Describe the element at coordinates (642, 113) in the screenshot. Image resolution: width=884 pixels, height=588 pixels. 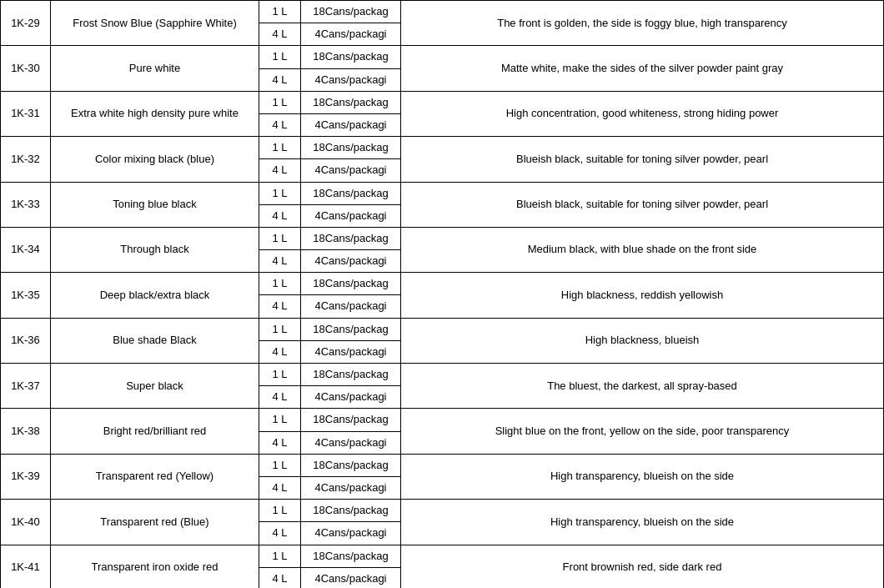
I see `product-description: High concentration, good whiteness, stro…` at that location.